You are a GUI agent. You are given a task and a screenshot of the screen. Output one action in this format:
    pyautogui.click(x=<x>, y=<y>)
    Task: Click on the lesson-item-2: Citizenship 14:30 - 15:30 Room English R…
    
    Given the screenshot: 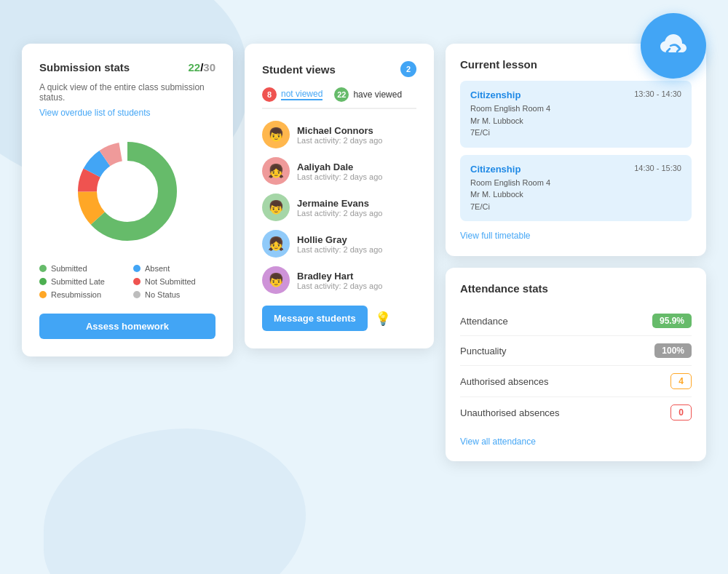 What is the action you would take?
    pyautogui.click(x=576, y=188)
    